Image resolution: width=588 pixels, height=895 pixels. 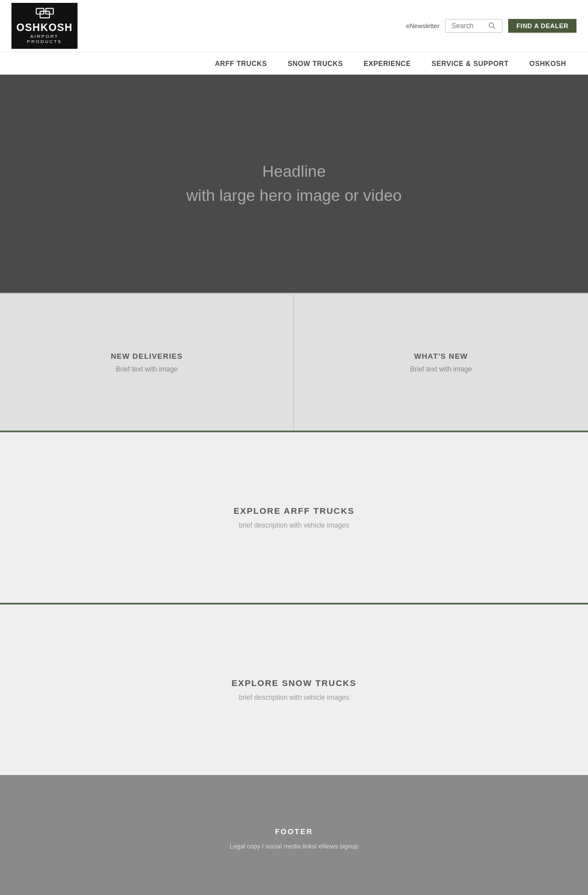 What do you see at coordinates (441, 362) in the screenshot?
I see `whats-new-card: WHAT'S NEW Brief text with image` at bounding box center [441, 362].